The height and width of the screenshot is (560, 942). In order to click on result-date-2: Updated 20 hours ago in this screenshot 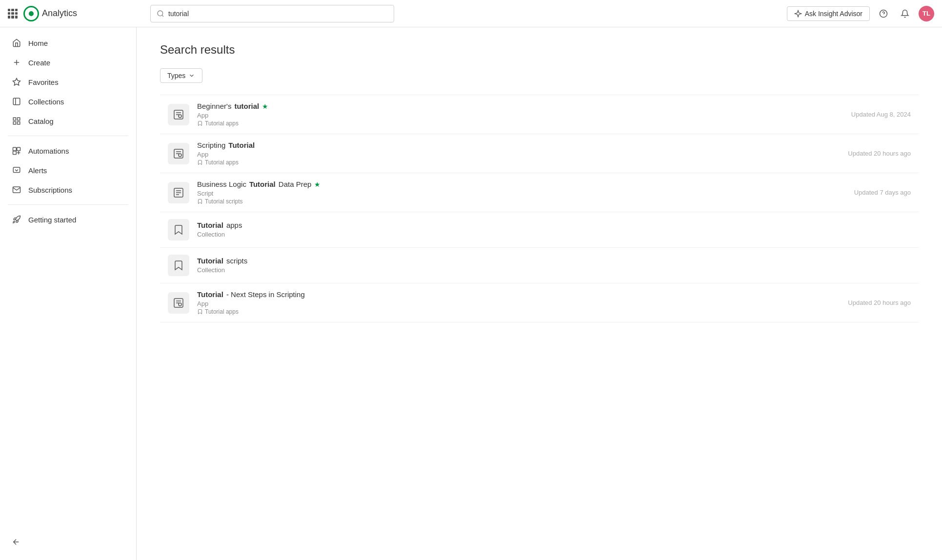, I will do `click(879, 153)`.